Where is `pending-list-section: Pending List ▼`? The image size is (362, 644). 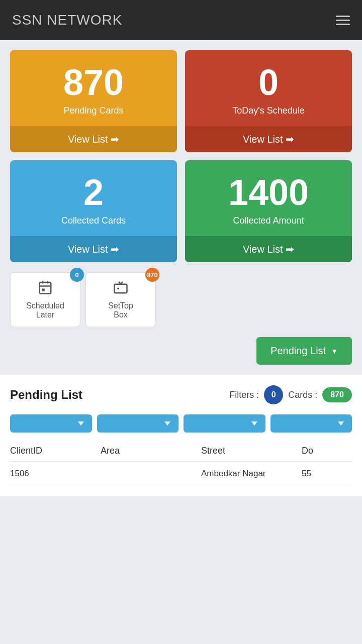 pending-list-section: Pending List ▼ is located at coordinates (181, 354).